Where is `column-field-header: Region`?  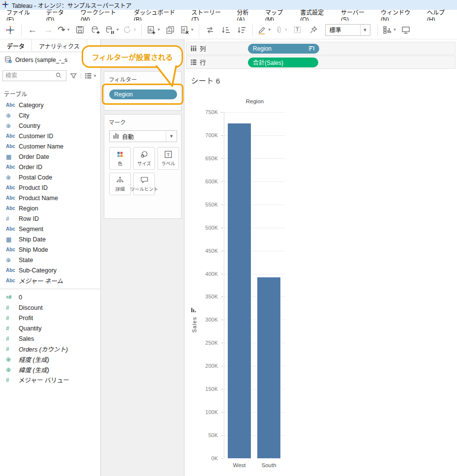 column-field-header: Region is located at coordinates (255, 101).